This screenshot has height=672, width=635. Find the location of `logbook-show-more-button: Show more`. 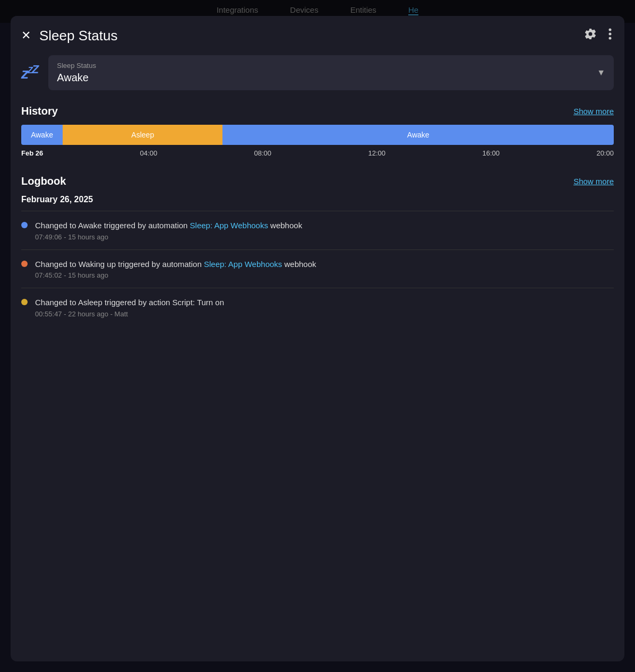

logbook-show-more-button: Show more is located at coordinates (594, 182).